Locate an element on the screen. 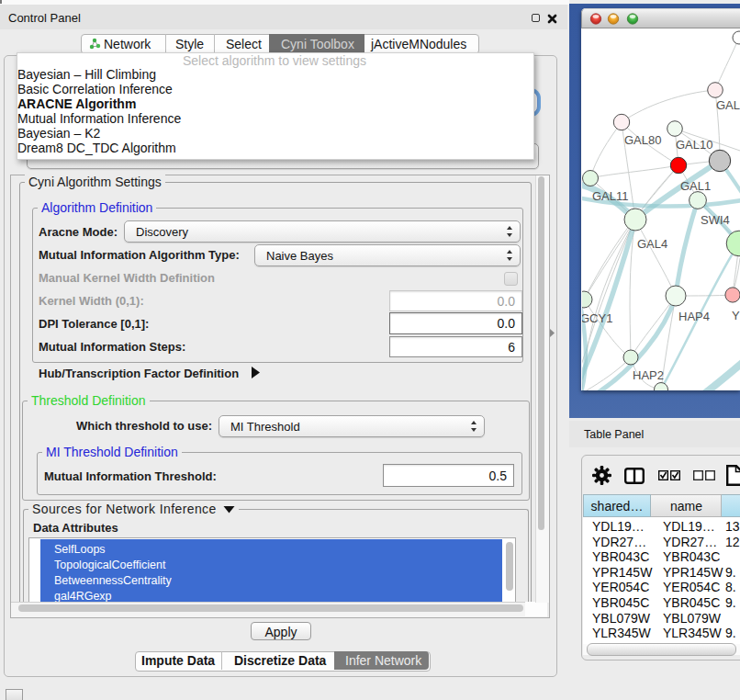 The width and height of the screenshot is (740, 700). svg-text: GAL10 is located at coordinates (694, 145).